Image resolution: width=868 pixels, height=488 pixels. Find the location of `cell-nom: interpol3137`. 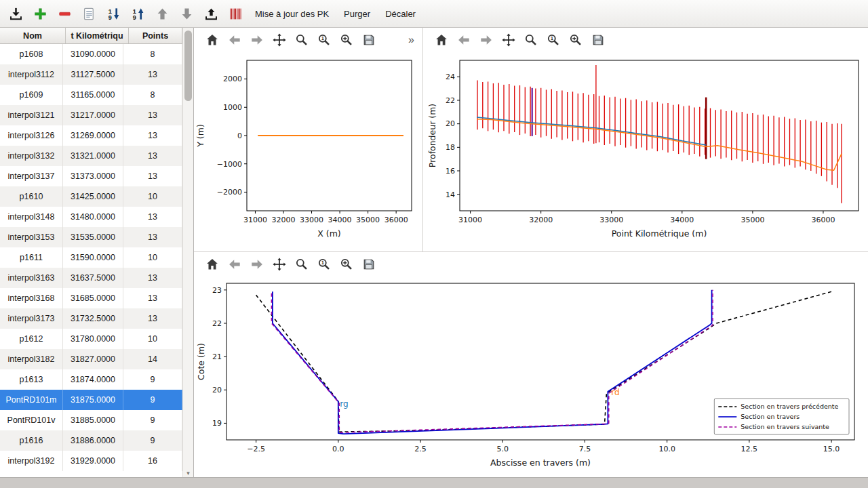

cell-nom: interpol3137 is located at coordinates (31, 176).